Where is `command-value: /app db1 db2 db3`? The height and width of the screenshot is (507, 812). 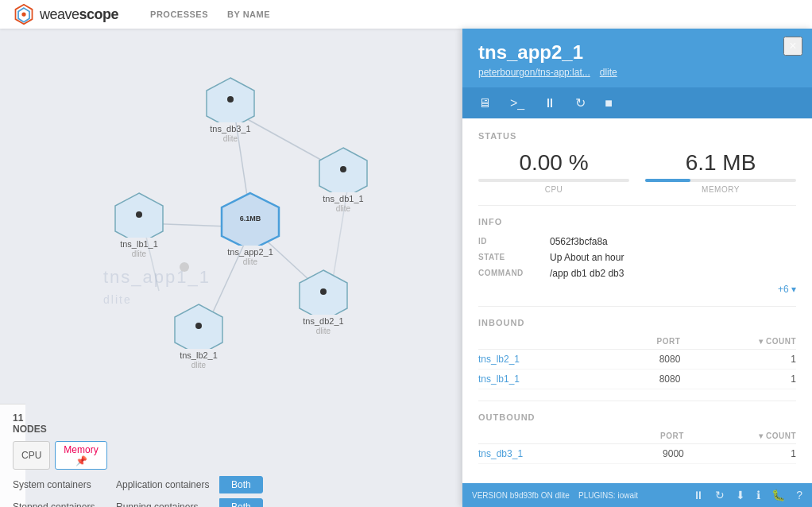 command-value: /app db1 db2 db3 is located at coordinates (586, 273).